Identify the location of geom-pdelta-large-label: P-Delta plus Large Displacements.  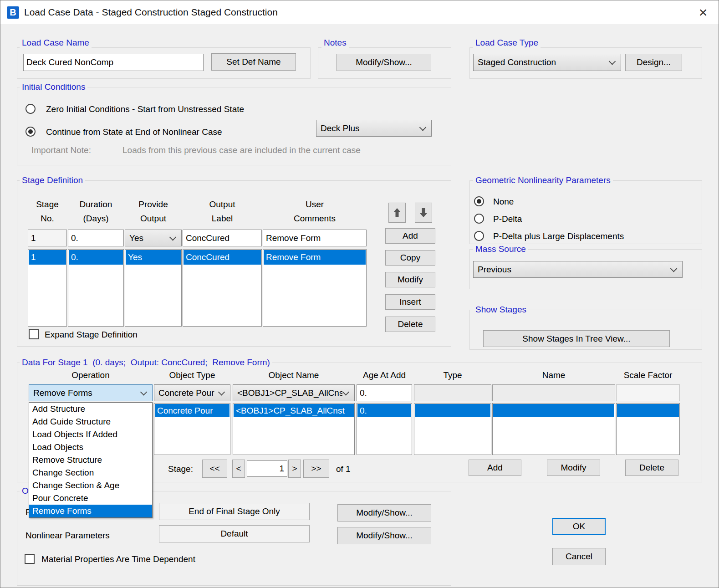
(558, 236).